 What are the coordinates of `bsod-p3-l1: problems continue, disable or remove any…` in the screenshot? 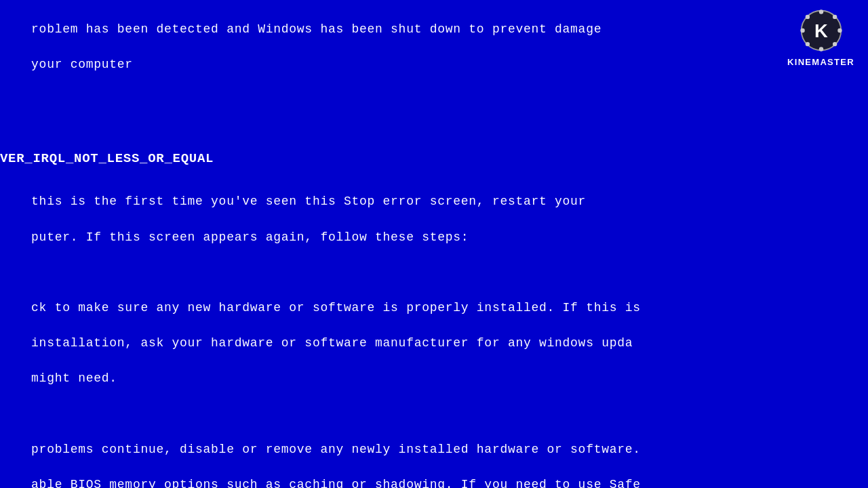 It's located at (336, 449).